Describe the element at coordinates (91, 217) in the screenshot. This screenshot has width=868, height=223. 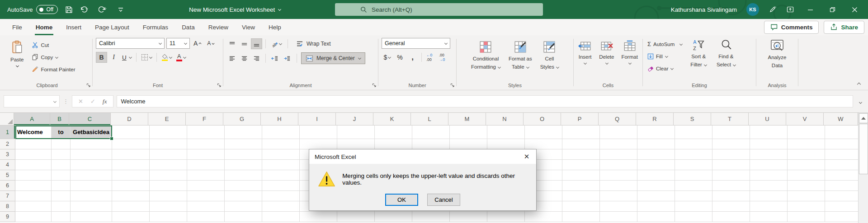
I see `cell-C9` at that location.